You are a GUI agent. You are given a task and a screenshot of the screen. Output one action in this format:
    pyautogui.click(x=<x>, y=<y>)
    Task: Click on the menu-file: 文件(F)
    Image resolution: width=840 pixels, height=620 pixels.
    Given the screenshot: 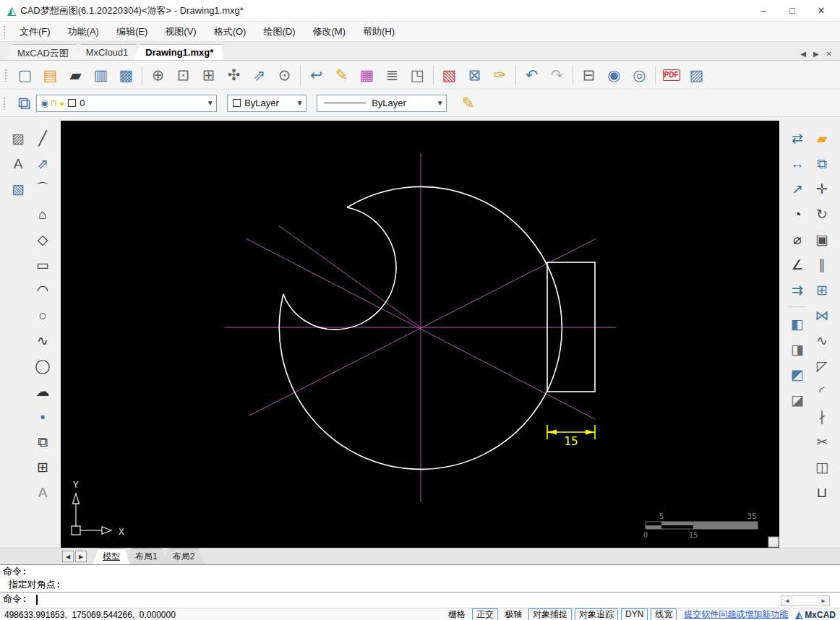 What is the action you would take?
    pyautogui.click(x=35, y=32)
    